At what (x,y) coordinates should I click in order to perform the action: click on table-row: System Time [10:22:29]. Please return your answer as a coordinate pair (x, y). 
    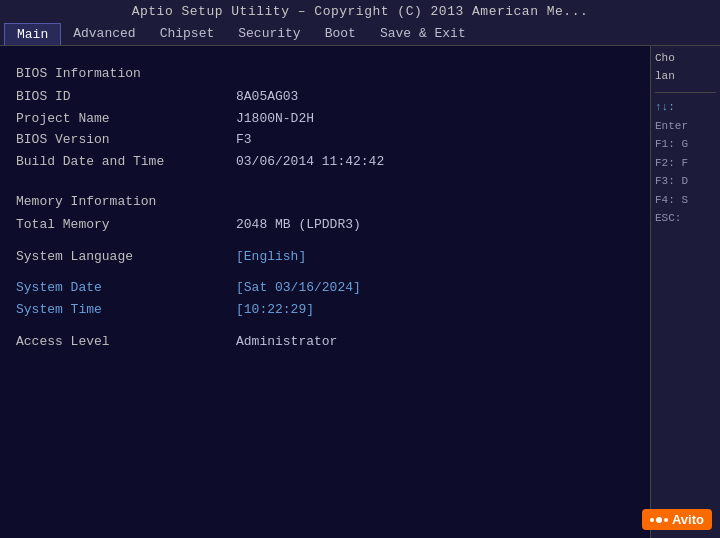
    Looking at the image, I should click on (325, 310).